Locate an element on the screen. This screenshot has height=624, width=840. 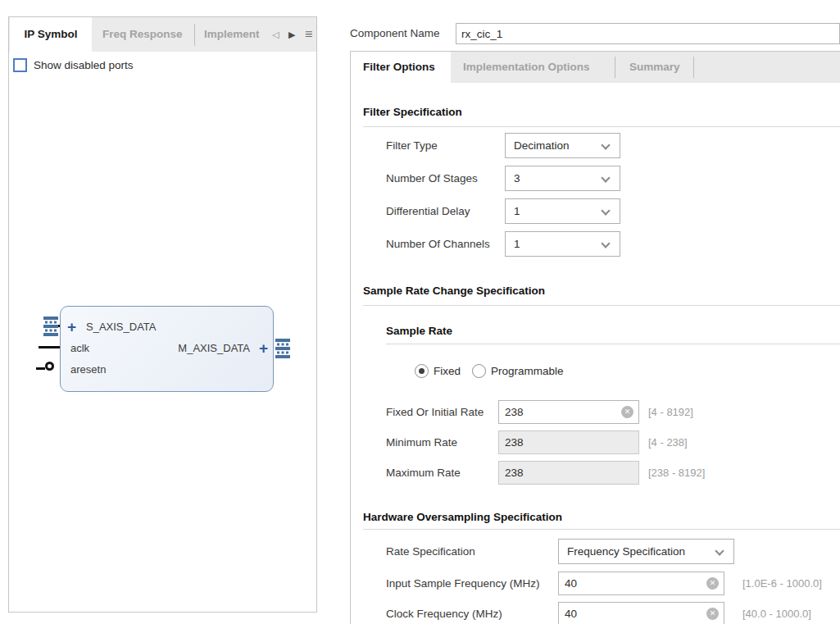
fixed-or-initial-rate-label: Fixed Or Initial Rate is located at coordinates (434, 412).